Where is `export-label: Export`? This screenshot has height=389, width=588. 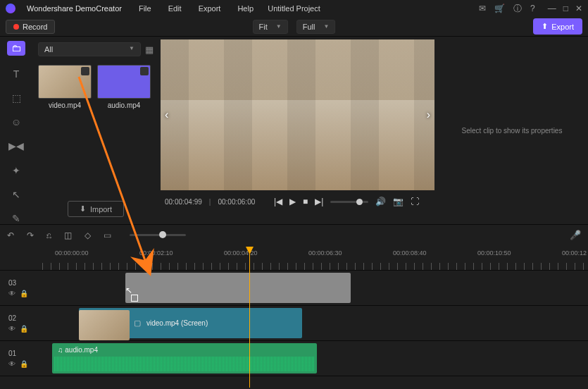
export-label: Export is located at coordinates (563, 27).